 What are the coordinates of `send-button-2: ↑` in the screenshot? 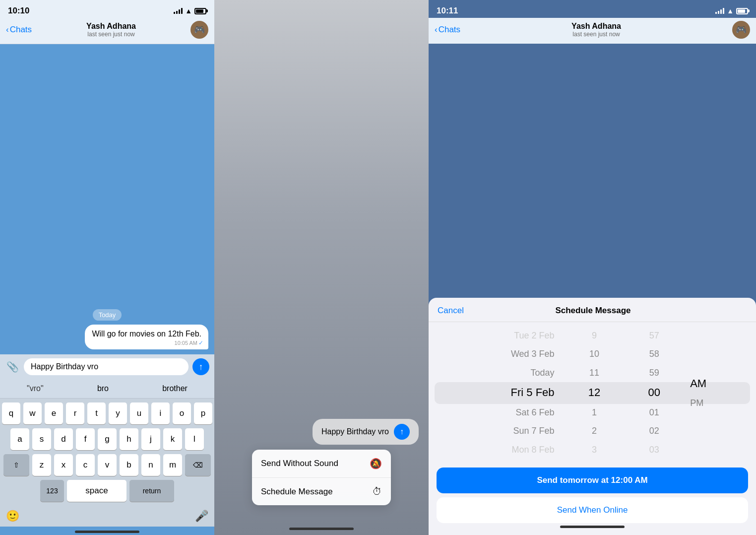 It's located at (402, 432).